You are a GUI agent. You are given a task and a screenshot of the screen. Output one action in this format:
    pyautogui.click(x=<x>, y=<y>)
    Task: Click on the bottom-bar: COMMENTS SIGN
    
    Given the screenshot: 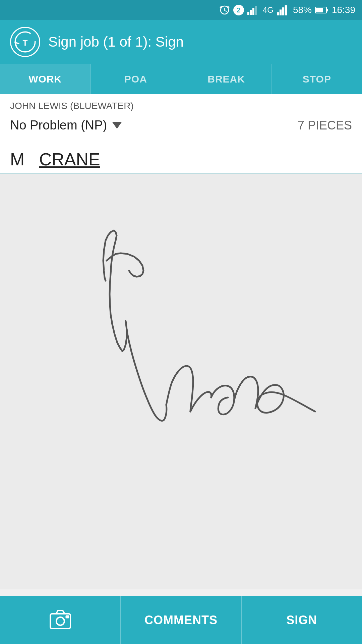 What is the action you would take?
    pyautogui.click(x=181, y=620)
    